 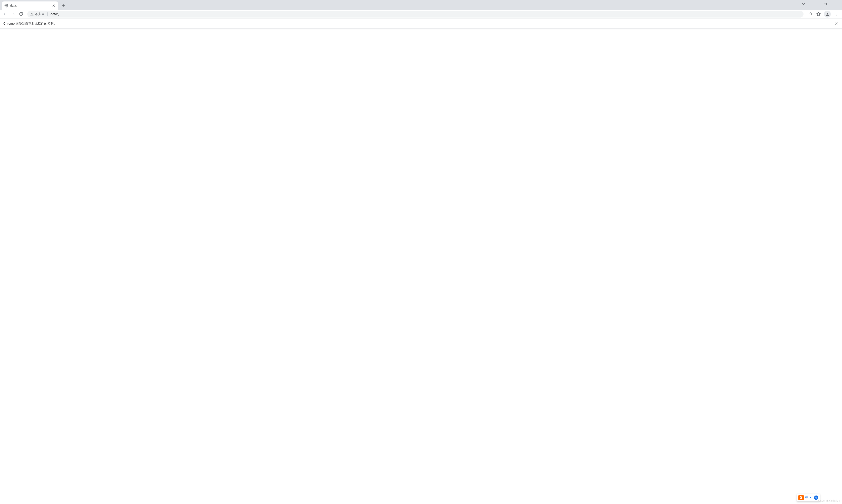 What do you see at coordinates (803, 4) in the screenshot?
I see `tab-search-button` at bounding box center [803, 4].